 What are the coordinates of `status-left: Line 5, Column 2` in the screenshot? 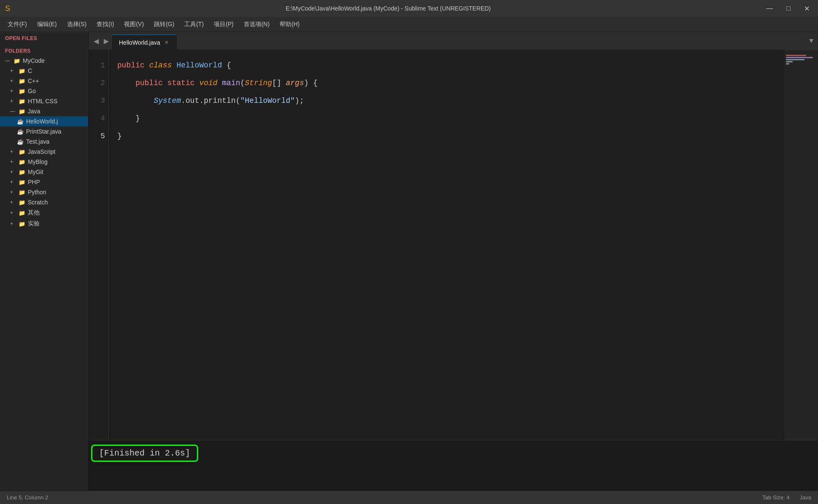 It's located at (27, 497).